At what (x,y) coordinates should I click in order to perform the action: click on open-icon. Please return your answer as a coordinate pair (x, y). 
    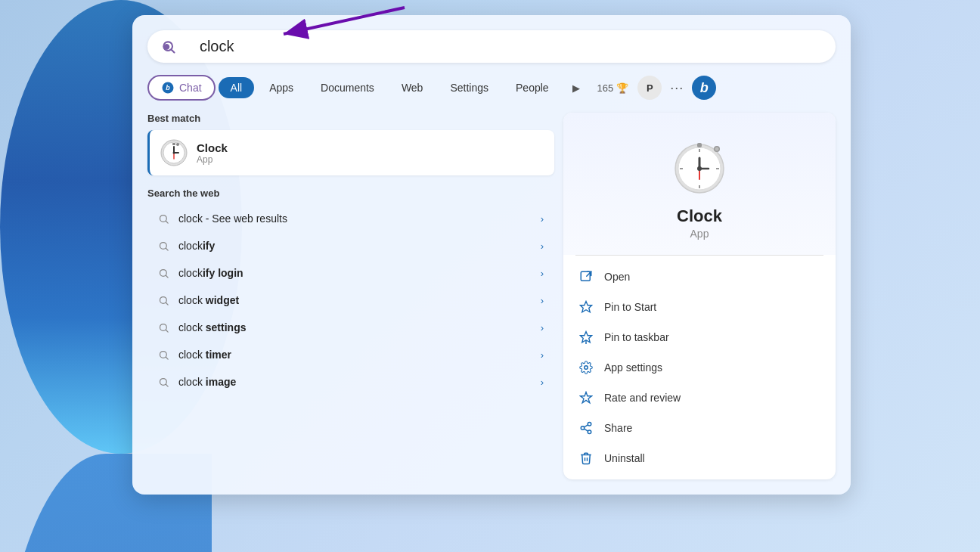
    Looking at the image, I should click on (586, 277).